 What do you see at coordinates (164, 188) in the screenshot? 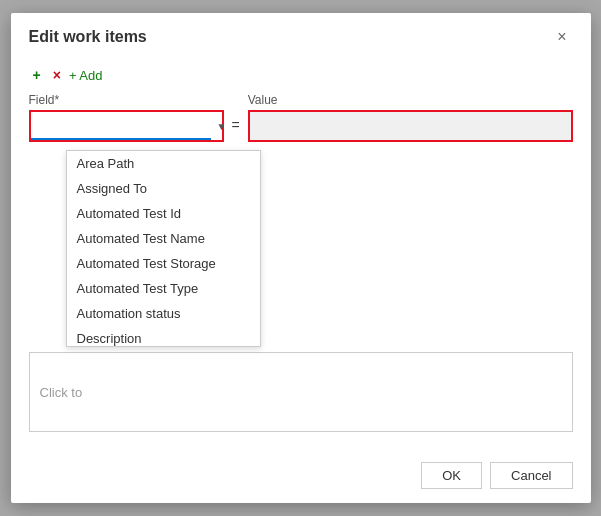
I see `dropdown-item: Assigned To` at bounding box center [164, 188].